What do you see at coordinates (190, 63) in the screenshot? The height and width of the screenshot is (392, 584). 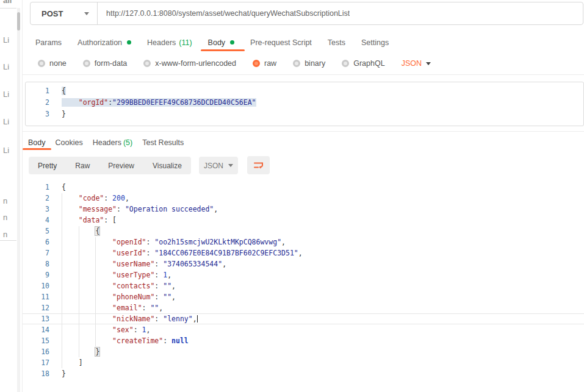 I see `body-mode-x-www-form-urlencoded: x-www-form-urlencoded` at bounding box center [190, 63].